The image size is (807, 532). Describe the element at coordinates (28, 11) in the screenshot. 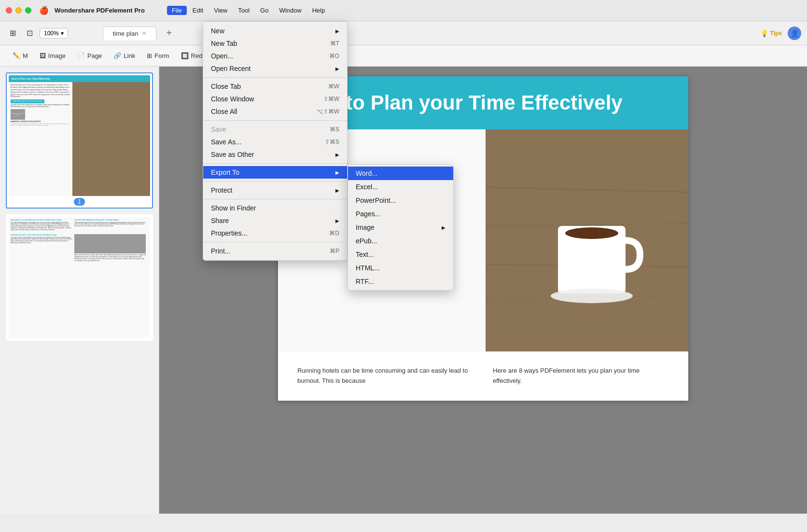

I see `maximize-button` at that location.